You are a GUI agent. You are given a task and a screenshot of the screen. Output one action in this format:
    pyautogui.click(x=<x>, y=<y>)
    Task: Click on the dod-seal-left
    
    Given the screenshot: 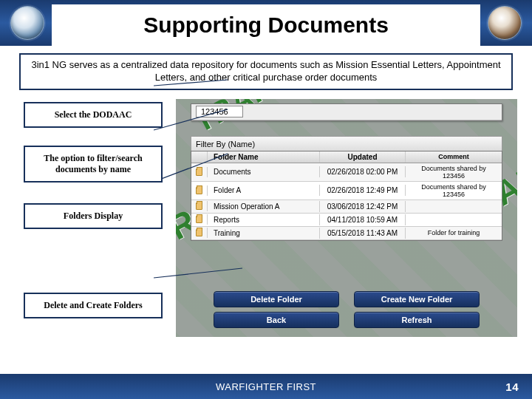 What is the action you would take?
    pyautogui.click(x=27, y=23)
    